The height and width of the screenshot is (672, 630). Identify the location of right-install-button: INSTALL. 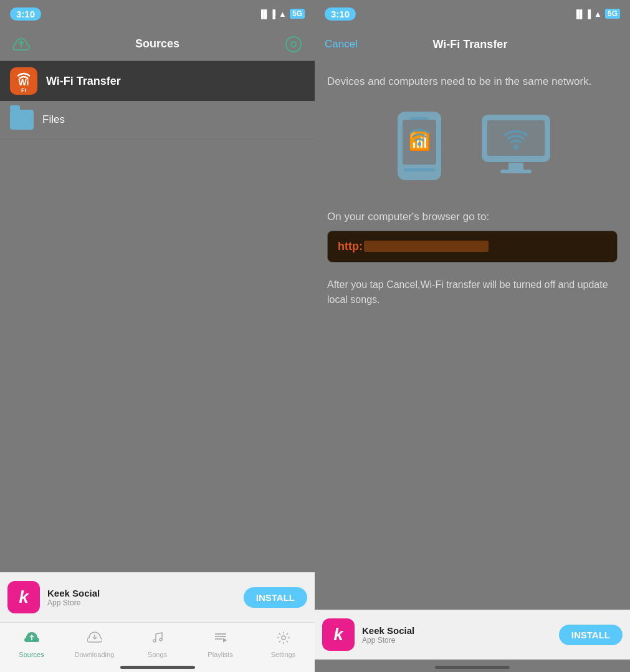
(591, 635).